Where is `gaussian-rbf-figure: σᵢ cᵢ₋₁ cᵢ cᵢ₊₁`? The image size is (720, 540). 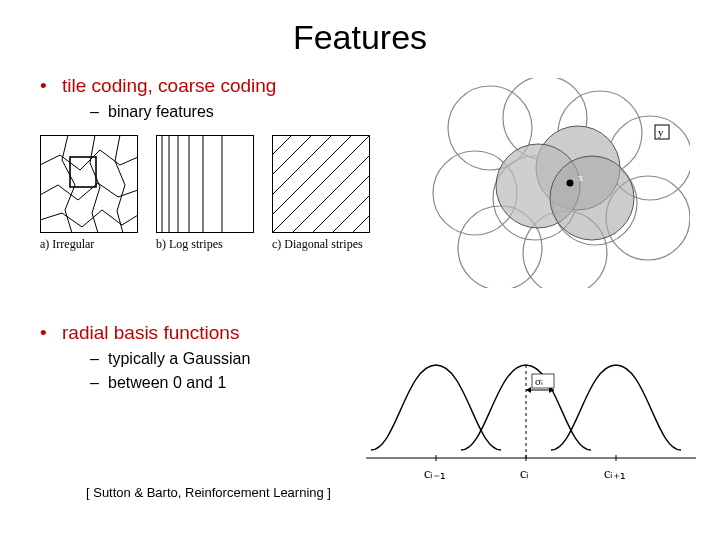
gaussian-rbf-figure: σᵢ cᵢ₋₁ cᵢ cᵢ₊₁ is located at coordinates (531, 417).